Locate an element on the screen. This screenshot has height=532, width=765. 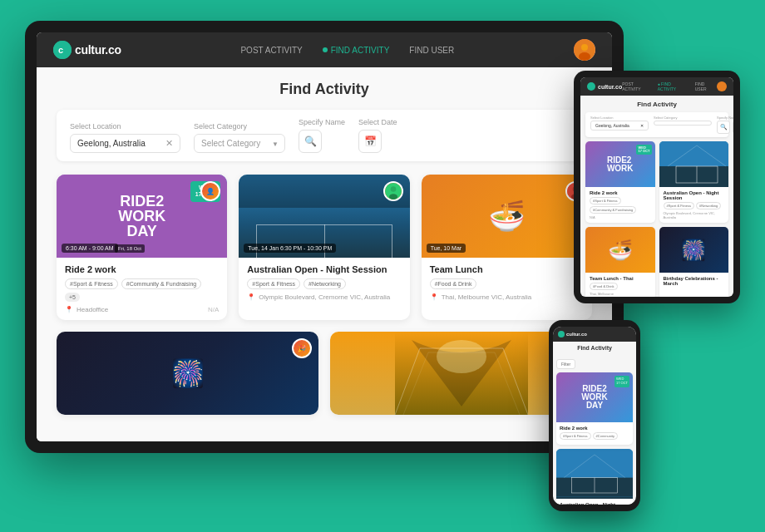
tablet-category-input is located at coordinates (683, 123).